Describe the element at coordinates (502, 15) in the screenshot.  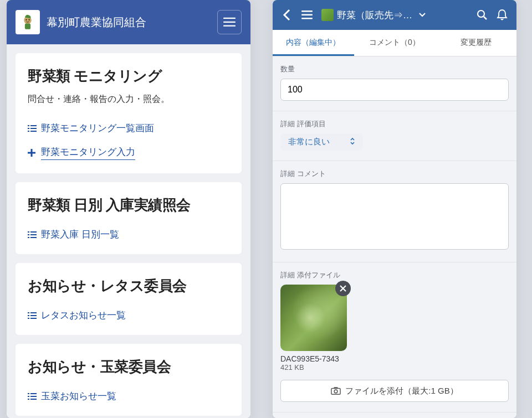
I see `bell-icon` at that location.